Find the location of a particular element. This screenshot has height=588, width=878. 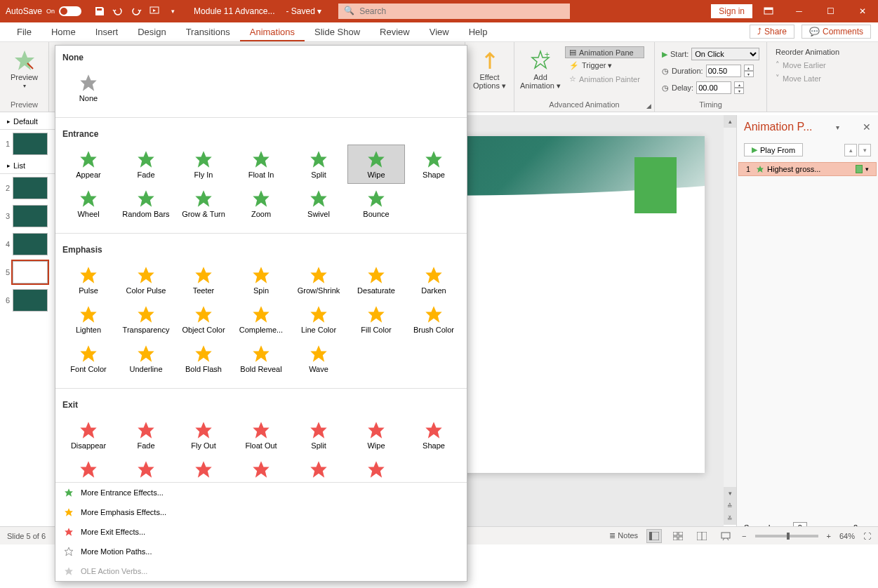

maximize-button: ☐ is located at coordinates (831, 11).